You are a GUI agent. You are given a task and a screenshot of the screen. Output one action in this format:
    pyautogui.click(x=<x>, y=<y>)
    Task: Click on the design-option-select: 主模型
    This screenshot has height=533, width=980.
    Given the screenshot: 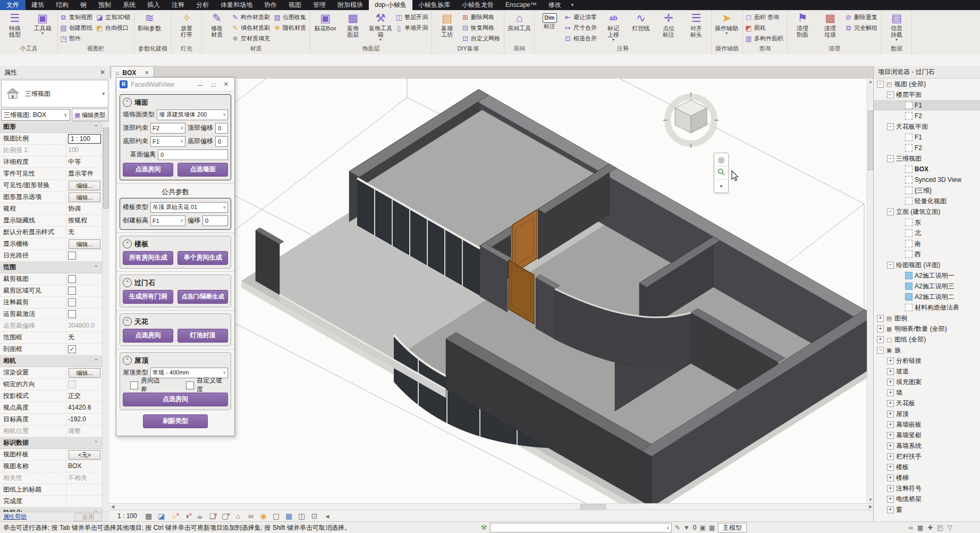 What is the action you would take?
    pyautogui.click(x=732, y=528)
    